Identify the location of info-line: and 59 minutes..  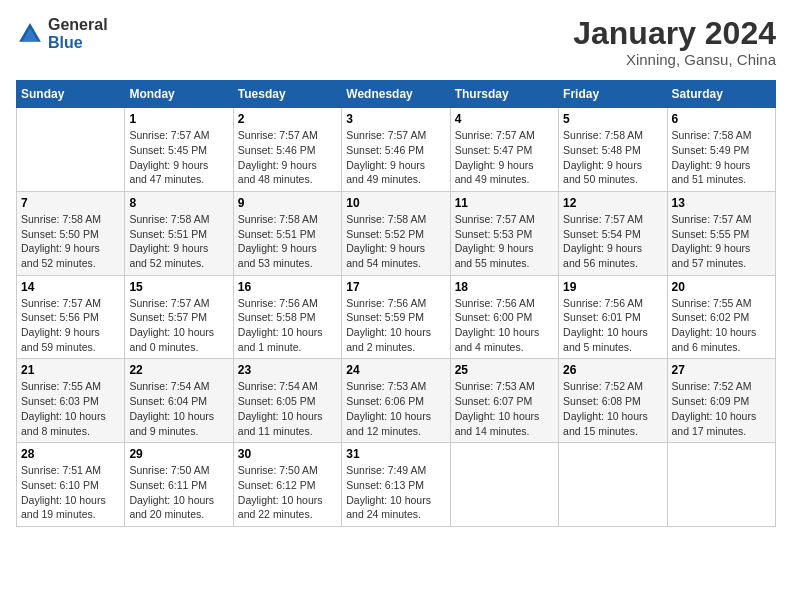
(58, 347).